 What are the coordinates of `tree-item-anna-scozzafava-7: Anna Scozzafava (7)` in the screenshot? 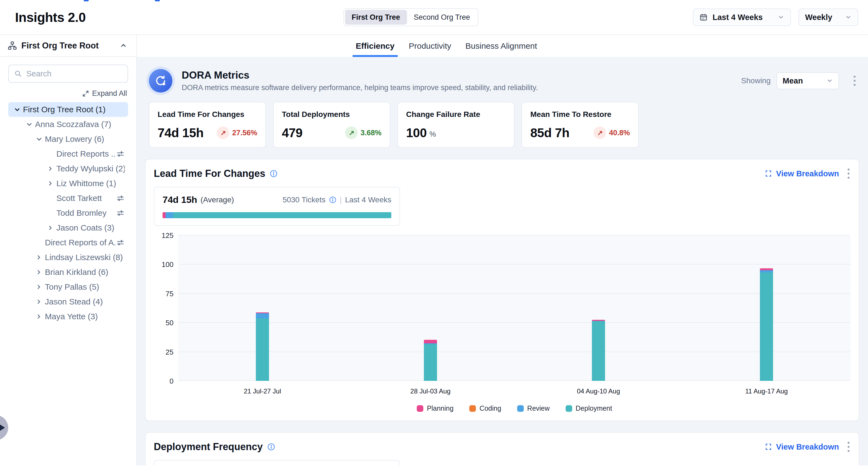 It's located at (68, 124).